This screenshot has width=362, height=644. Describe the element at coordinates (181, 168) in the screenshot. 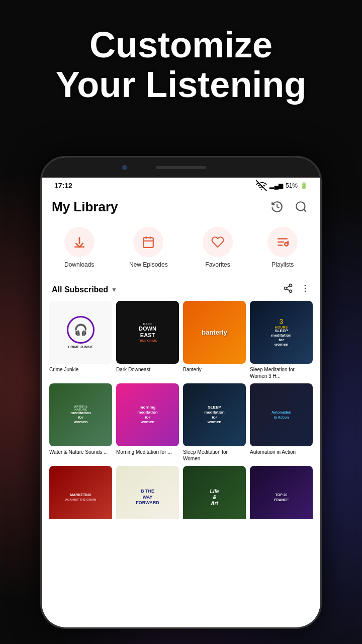

I see `notch-pill` at that location.